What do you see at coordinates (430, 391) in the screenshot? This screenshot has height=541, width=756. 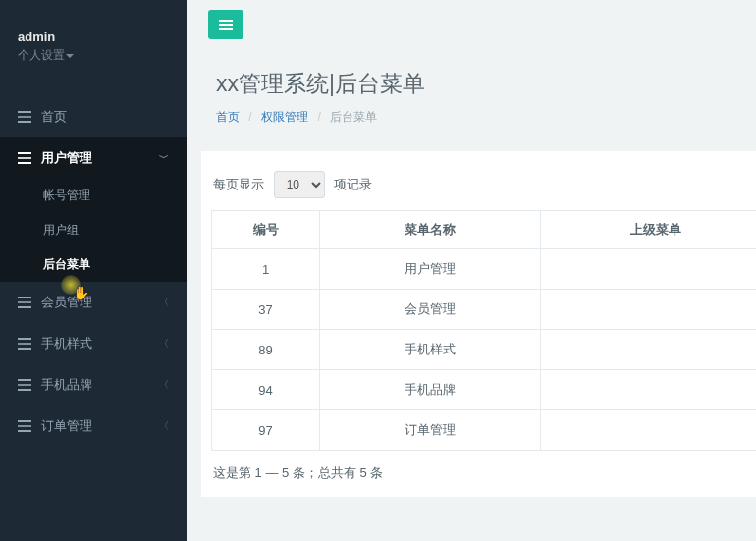 I see `cell-name: 手机品牌` at bounding box center [430, 391].